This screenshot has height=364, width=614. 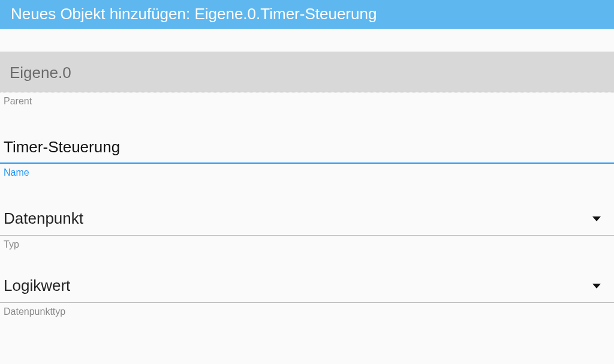 I want to click on parent-value: Eigene.0, so click(x=41, y=73).